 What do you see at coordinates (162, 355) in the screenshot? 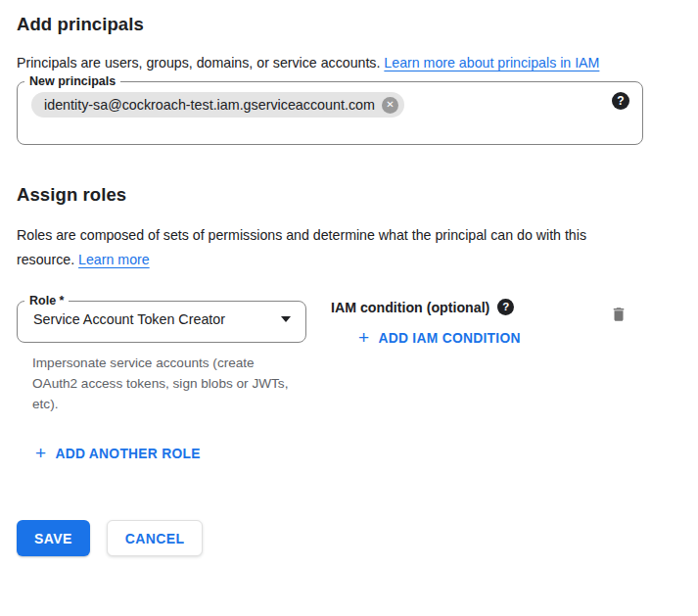
I see `role-column: Role * Service Account Token Creator Imp…` at bounding box center [162, 355].